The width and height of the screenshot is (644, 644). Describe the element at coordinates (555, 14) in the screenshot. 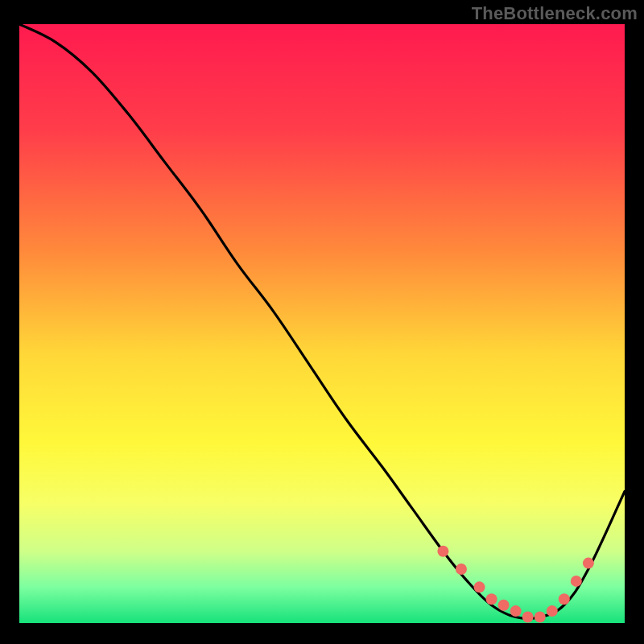

I see `watermark-text: TheBottleneck.com` at that location.